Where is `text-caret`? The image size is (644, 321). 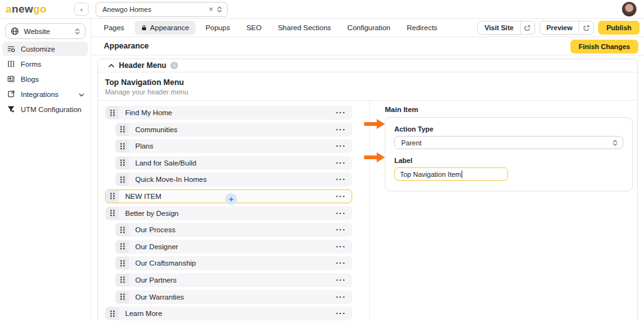
text-caret is located at coordinates (462, 174).